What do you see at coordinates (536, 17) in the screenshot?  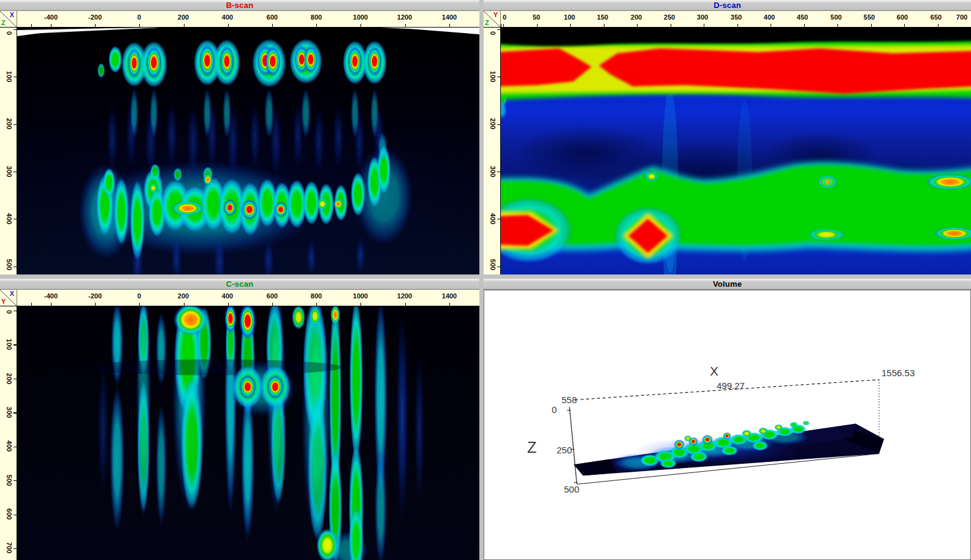 I see `x-tick-label: 50` at bounding box center [536, 17].